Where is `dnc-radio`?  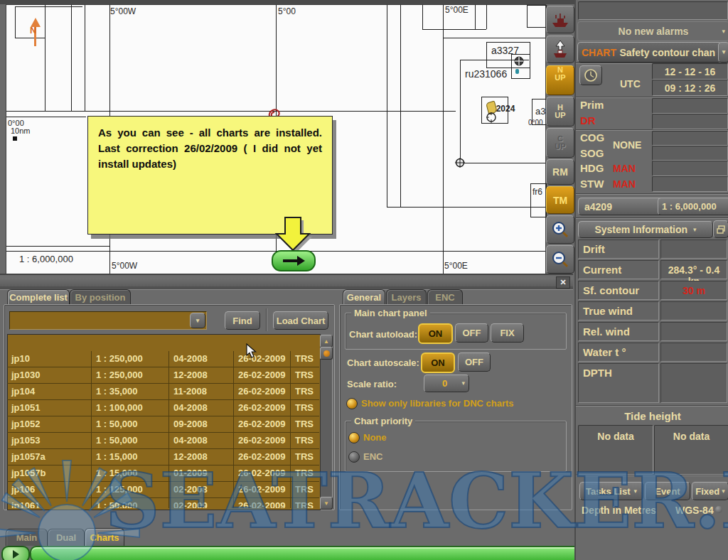
dnc-radio is located at coordinates (352, 404).